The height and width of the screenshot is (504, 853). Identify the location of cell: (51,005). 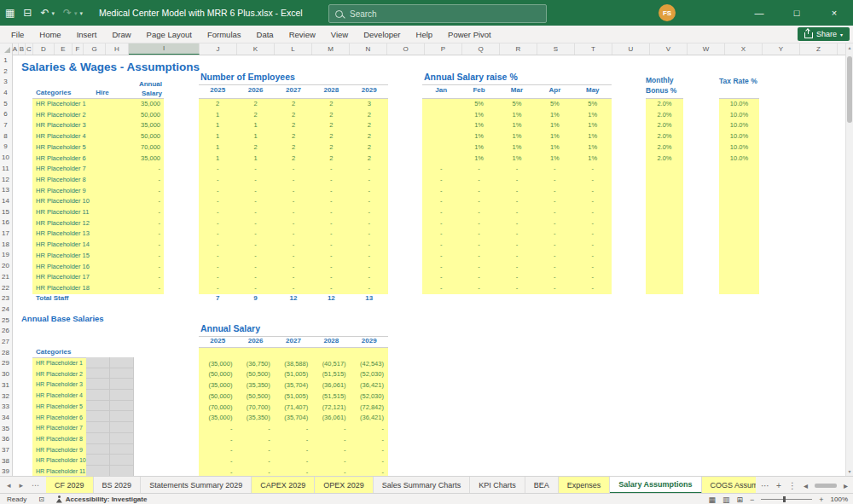
(293, 397).